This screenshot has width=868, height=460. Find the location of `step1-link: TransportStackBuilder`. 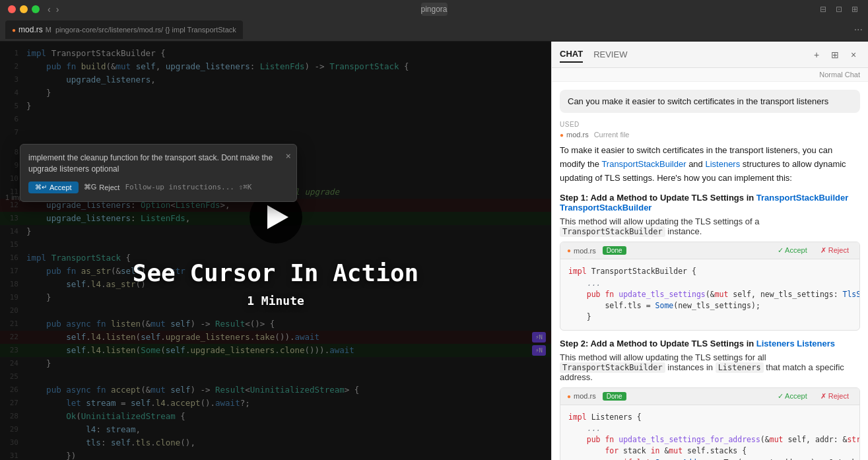

step1-link: TransportStackBuilder is located at coordinates (803, 198).